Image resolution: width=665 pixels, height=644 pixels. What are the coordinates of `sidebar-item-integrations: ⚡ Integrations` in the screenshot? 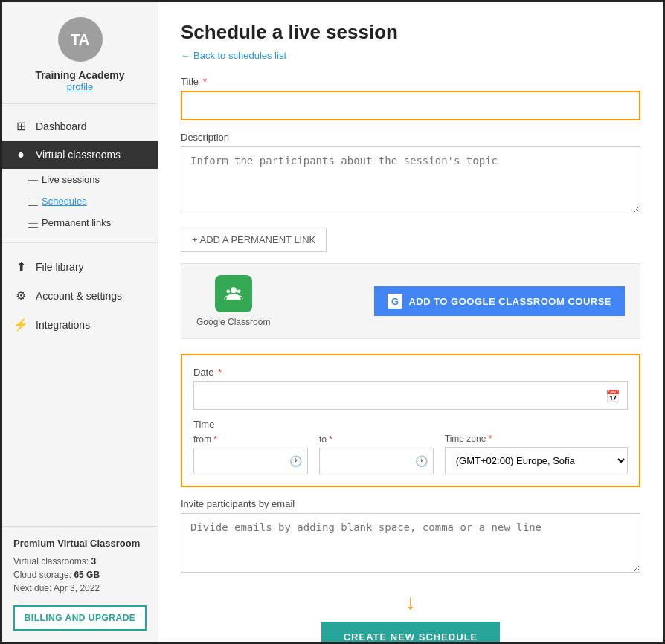 It's located at (80, 324).